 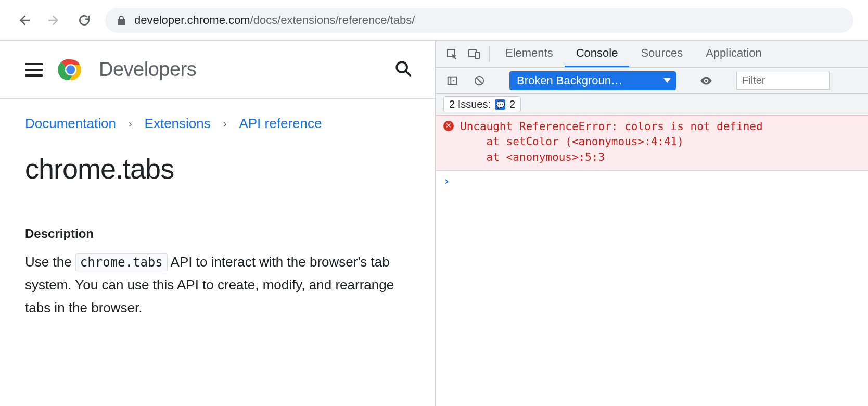 What do you see at coordinates (611, 142) in the screenshot?
I see `error-stack: Uncaught ReferenceError: colors is not d…` at bounding box center [611, 142].